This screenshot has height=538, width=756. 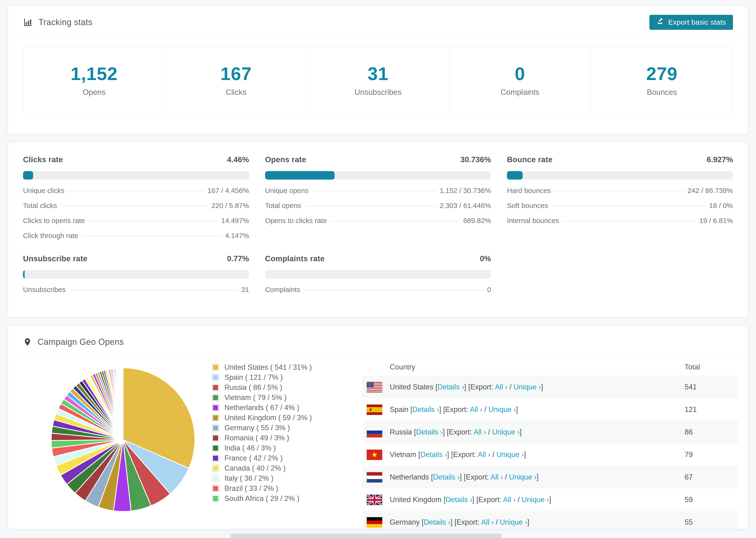 What do you see at coordinates (533, 221) in the screenshot?
I see `stat-row-label: Internal bounces` at bounding box center [533, 221].